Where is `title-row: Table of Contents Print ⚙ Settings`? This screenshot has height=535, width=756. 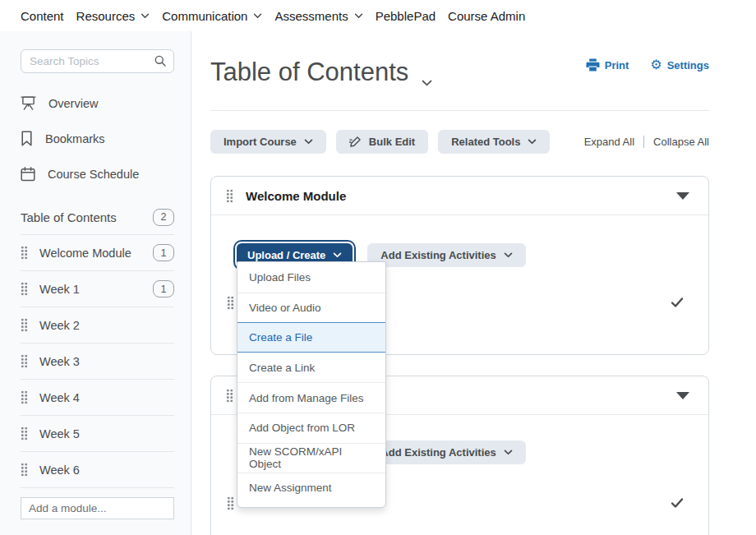
title-row: Table of Contents Print ⚙ Settings is located at coordinates (460, 72).